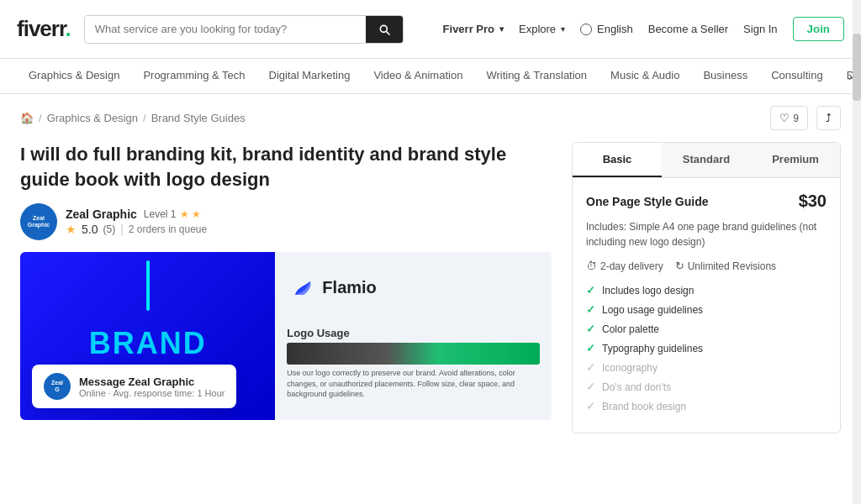 The height and width of the screenshot is (504, 861). Describe the element at coordinates (430, 118) in the screenshot. I see `breadcrumb-bar: 🏠 / Graphics & Design / Brand Style Guid…` at that location.